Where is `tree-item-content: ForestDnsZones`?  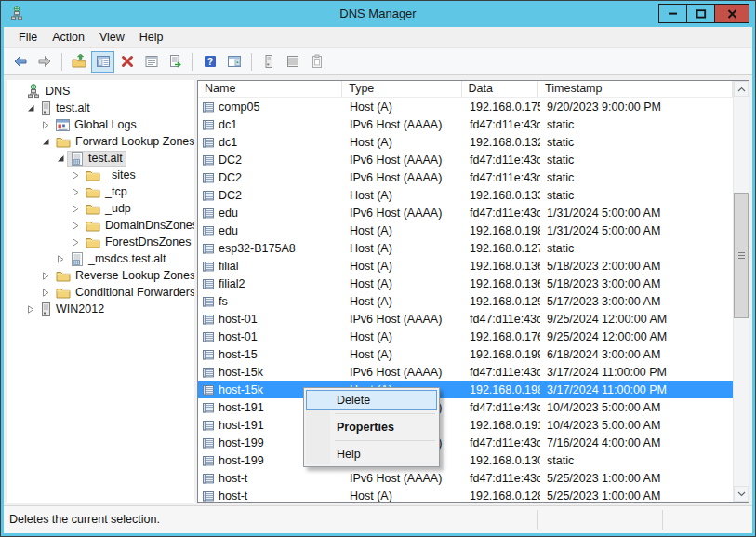 tree-item-content: ForestDnsZones is located at coordinates (138, 242).